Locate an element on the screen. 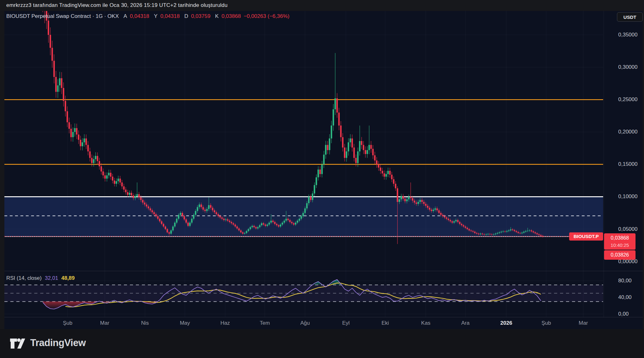 The width and height of the screenshot is (644, 358). time-tick-label: Tem is located at coordinates (265, 323).